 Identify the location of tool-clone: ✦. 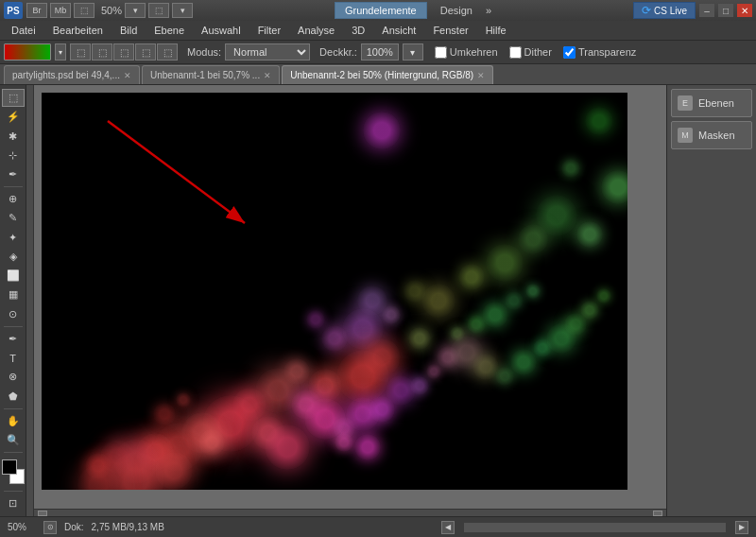
(13, 238).